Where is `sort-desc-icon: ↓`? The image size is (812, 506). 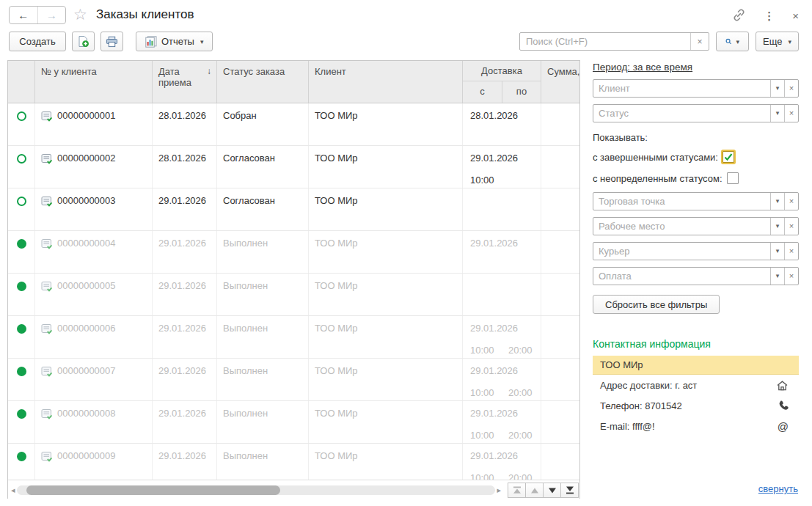 sort-desc-icon: ↓ is located at coordinates (209, 71).